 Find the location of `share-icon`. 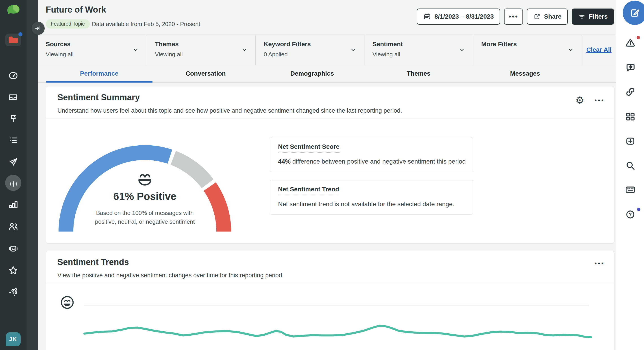

share-icon is located at coordinates (537, 17).